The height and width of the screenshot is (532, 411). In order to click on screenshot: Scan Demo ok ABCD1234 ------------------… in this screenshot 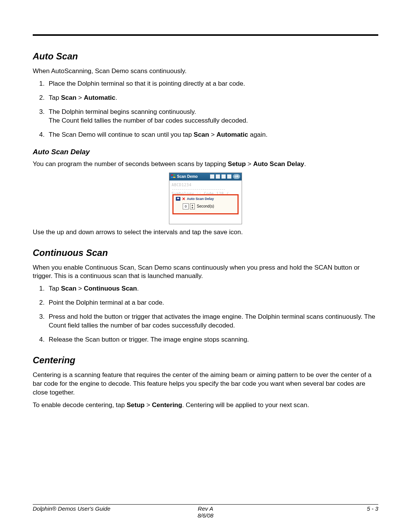, I will do `click(206, 198)`.